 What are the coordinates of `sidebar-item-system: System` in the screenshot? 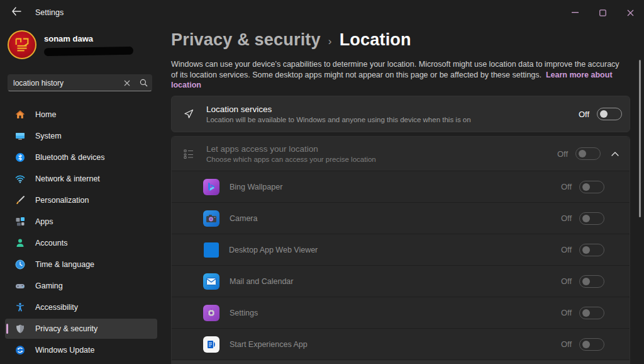 It's located at (81, 136).